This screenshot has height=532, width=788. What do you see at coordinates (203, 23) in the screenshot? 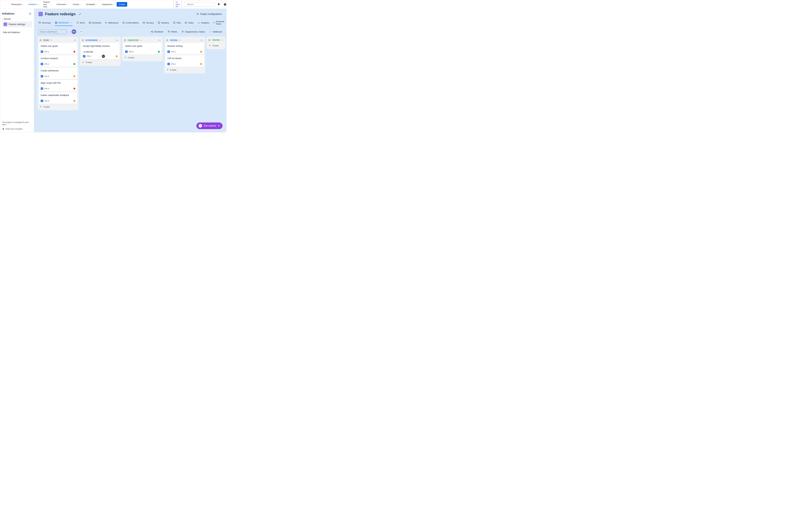
I see `tab-analytics: Analytics` at bounding box center [203, 23].